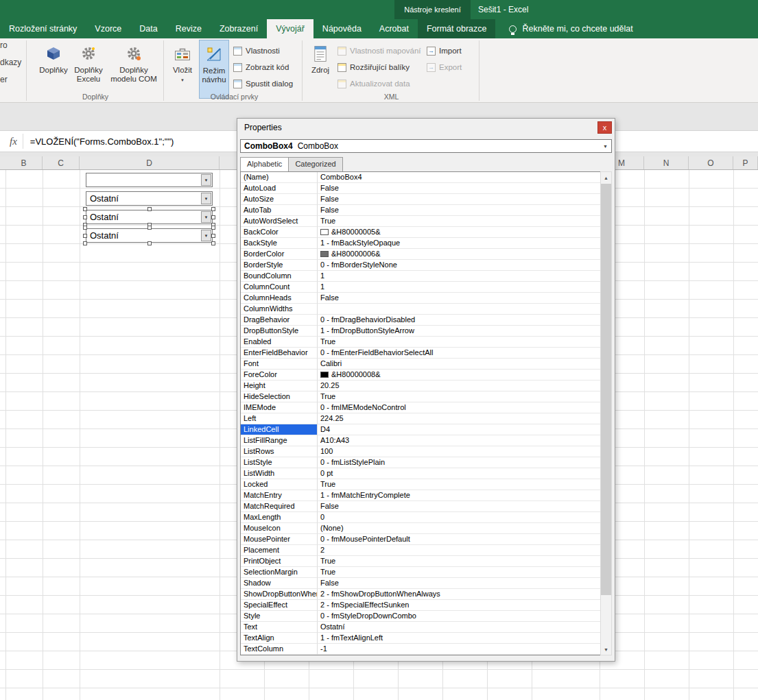 The width and height of the screenshot is (758, 700). I want to click on control-properties-button: Vlastnosti, so click(257, 51).